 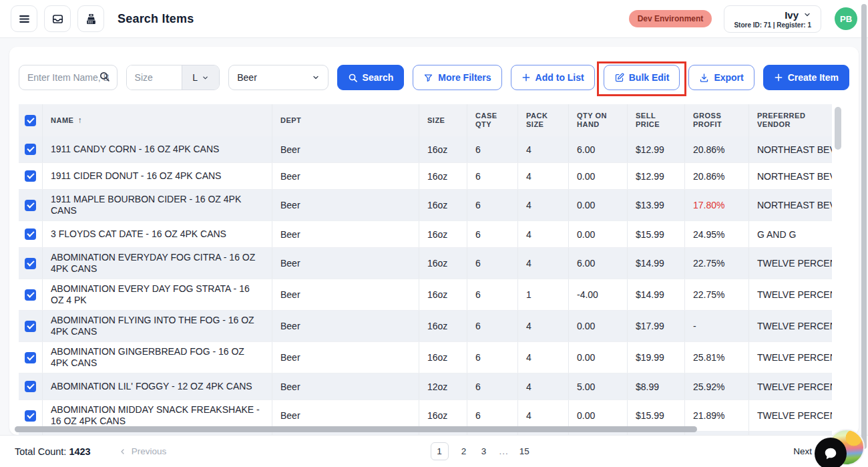 What do you see at coordinates (544, 120) in the screenshot?
I see `column-header-pack-size: PACK SIZE` at bounding box center [544, 120].